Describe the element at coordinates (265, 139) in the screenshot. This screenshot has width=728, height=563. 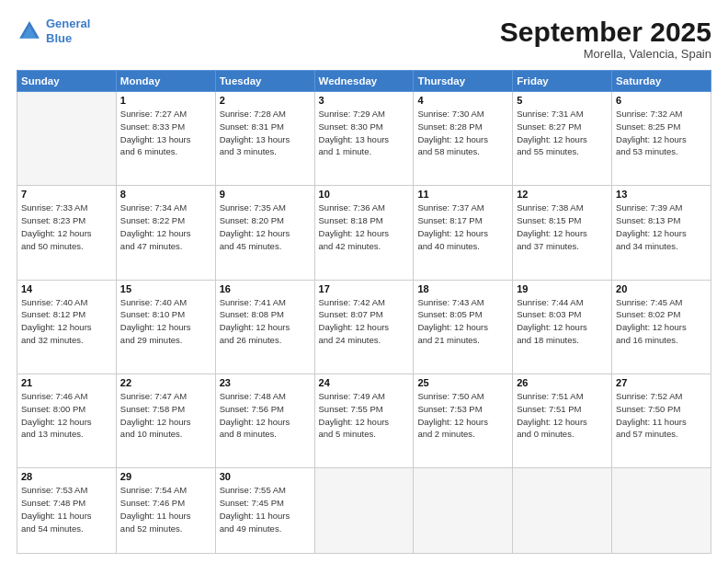
I see `day-cell: 2Sunrise: 7:28 AM Sunset: 8:31 PM Daylig…` at that location.